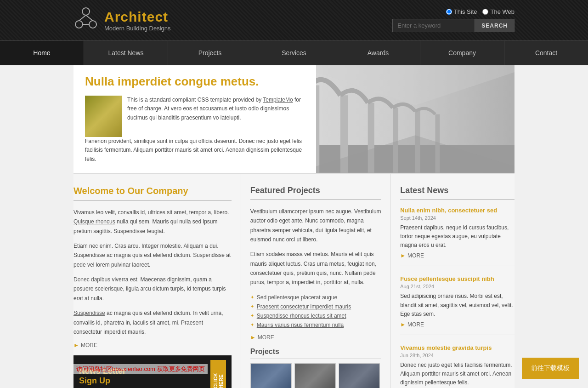 The width and height of the screenshot is (588, 388). I want to click on logo-subtitle: Modern Building Designs, so click(138, 29).